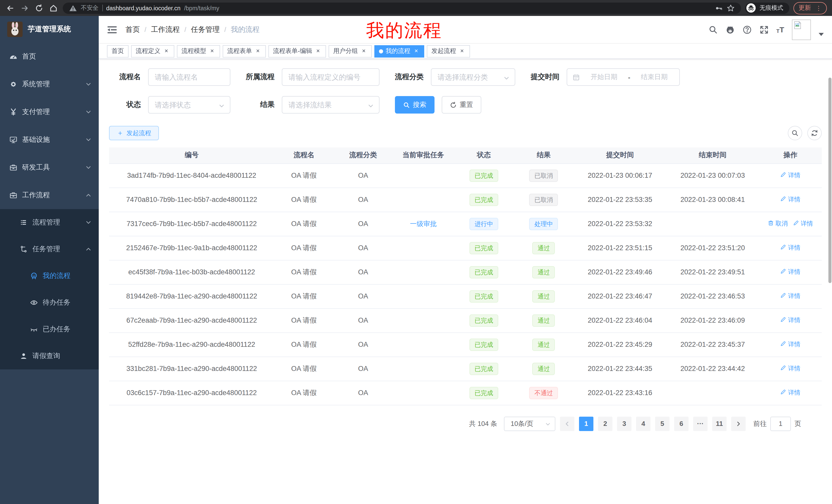 Image resolution: width=832 pixels, height=504 pixels. What do you see at coordinates (260, 77) in the screenshot?
I see `filter-process-label: 所属流程` at bounding box center [260, 77].